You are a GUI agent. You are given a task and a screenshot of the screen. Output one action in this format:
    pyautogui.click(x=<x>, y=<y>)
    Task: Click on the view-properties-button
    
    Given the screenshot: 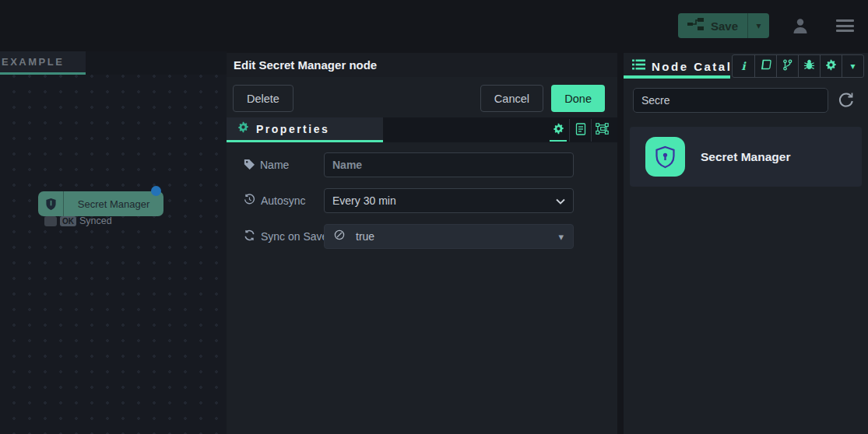 What is the action you would take?
    pyautogui.click(x=558, y=131)
    